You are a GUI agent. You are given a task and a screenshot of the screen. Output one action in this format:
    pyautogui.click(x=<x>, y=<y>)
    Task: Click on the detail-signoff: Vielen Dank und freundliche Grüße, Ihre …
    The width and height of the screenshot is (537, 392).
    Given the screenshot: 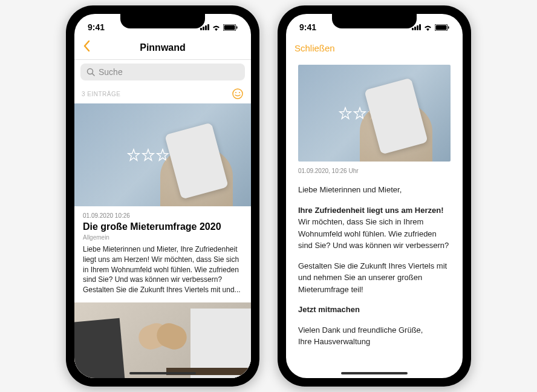 What is the action you would take?
    pyautogui.click(x=374, y=336)
    